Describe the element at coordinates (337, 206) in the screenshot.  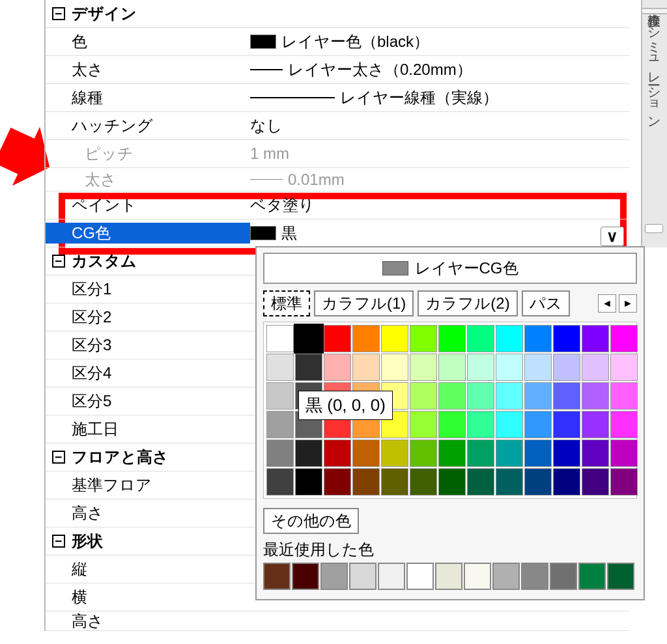
I see `row-paint: ペイント ベタ塗り` at that location.